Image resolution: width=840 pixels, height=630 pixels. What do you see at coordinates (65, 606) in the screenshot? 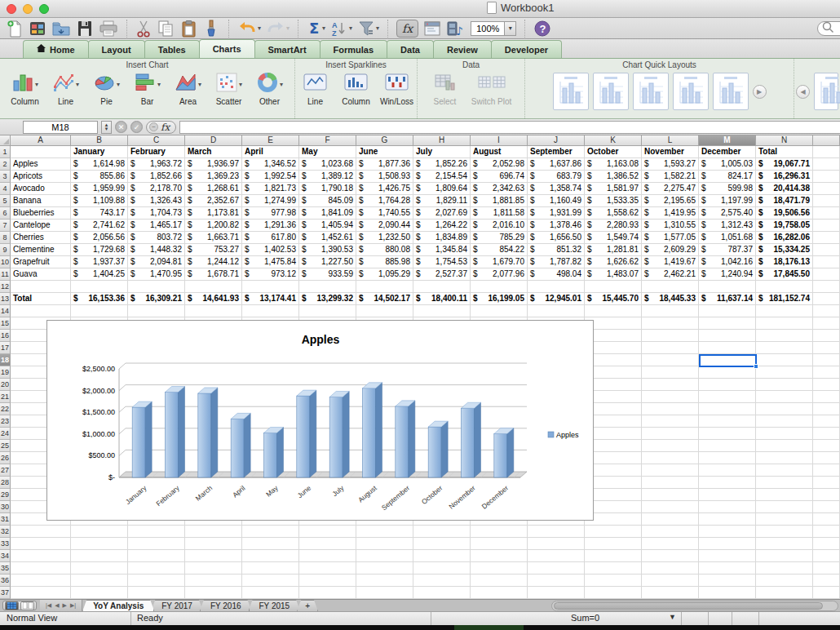
I see `next-sheet-button: ▶` at bounding box center [65, 606].